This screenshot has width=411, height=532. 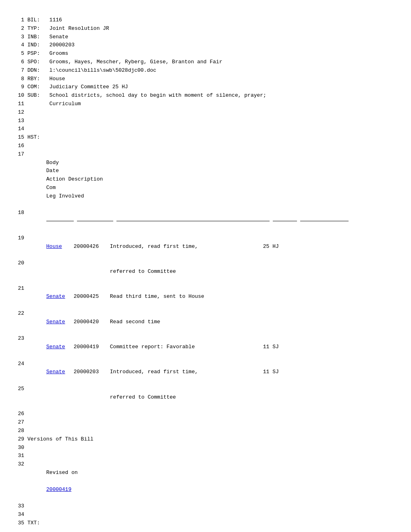 What do you see at coordinates (22, 297) in the screenshot?
I see `line-number: 21` at bounding box center [22, 297].